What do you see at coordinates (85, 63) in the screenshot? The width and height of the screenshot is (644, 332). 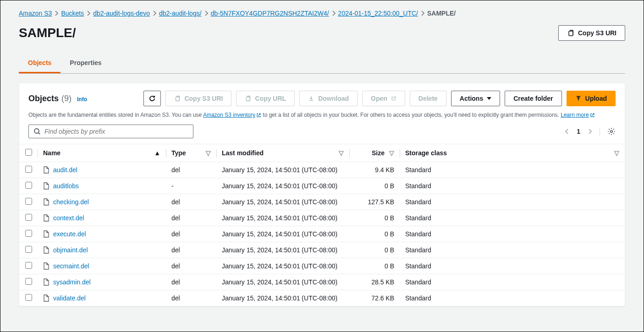 I see `tab-properties: Properties` at bounding box center [85, 63].